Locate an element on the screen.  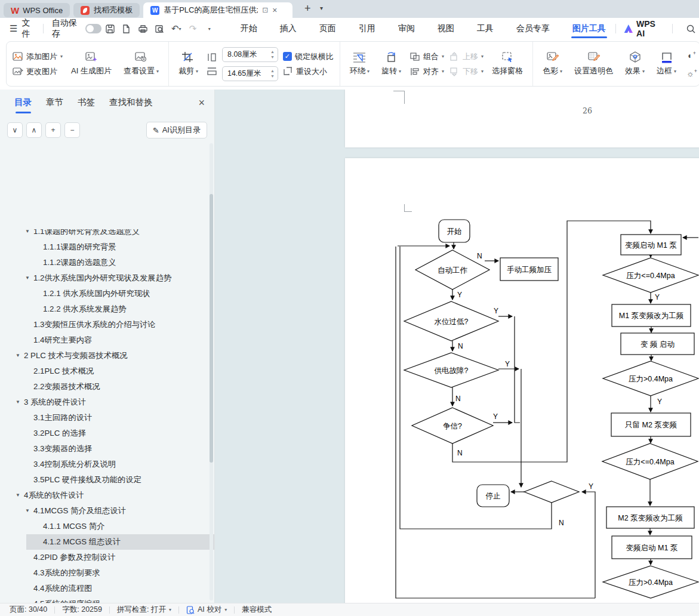
print-preview-icon is located at coordinates (160, 29).